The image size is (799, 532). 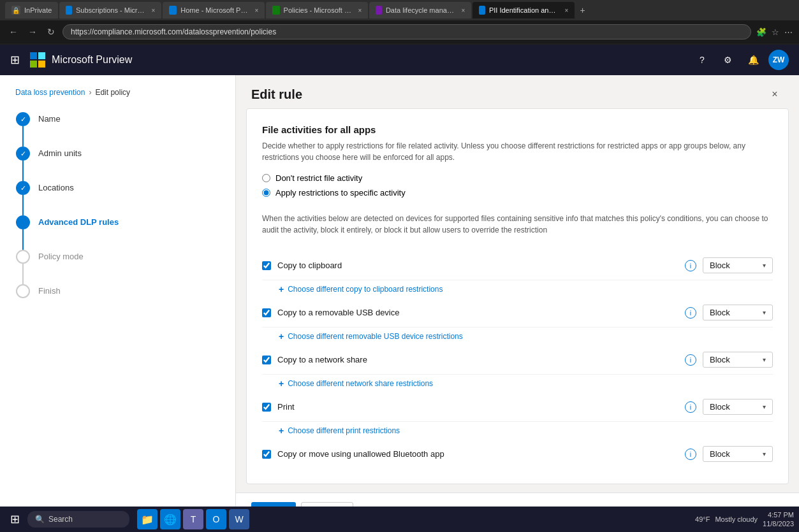 What do you see at coordinates (518, 369) in the screenshot?
I see `activity-group-network: Copy to a network share i Block ▾ + Choo…` at bounding box center [518, 369].